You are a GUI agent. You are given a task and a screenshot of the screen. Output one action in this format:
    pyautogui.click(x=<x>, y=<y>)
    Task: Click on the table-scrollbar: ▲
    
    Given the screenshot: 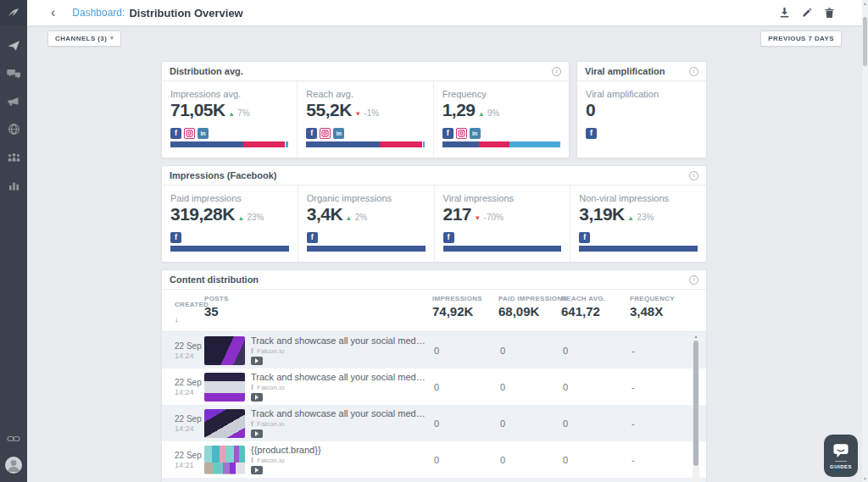 What is the action you would take?
    pyautogui.click(x=696, y=408)
    